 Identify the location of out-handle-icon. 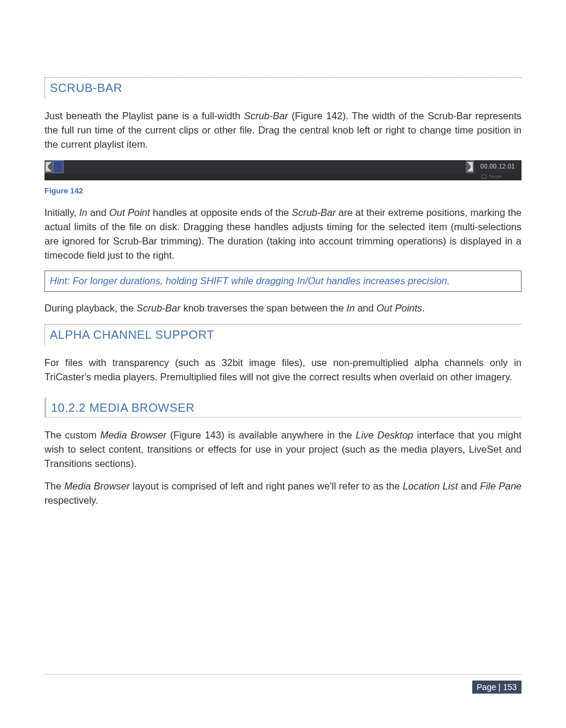
(470, 167).